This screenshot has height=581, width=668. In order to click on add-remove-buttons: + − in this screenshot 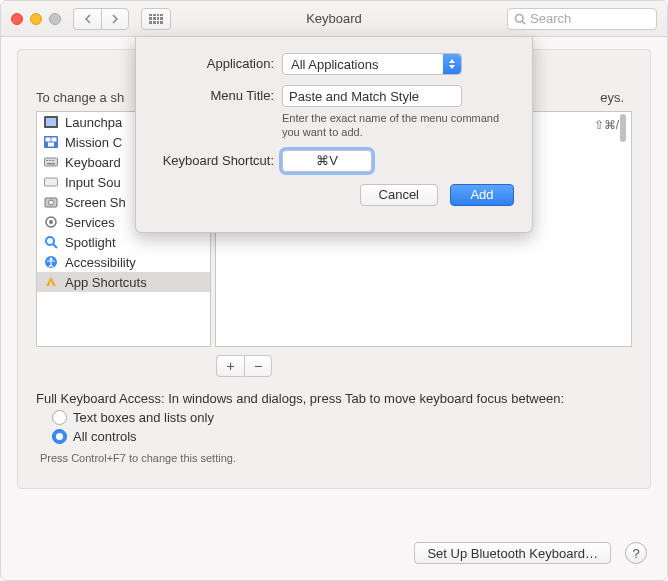, I will do `click(424, 366)`.